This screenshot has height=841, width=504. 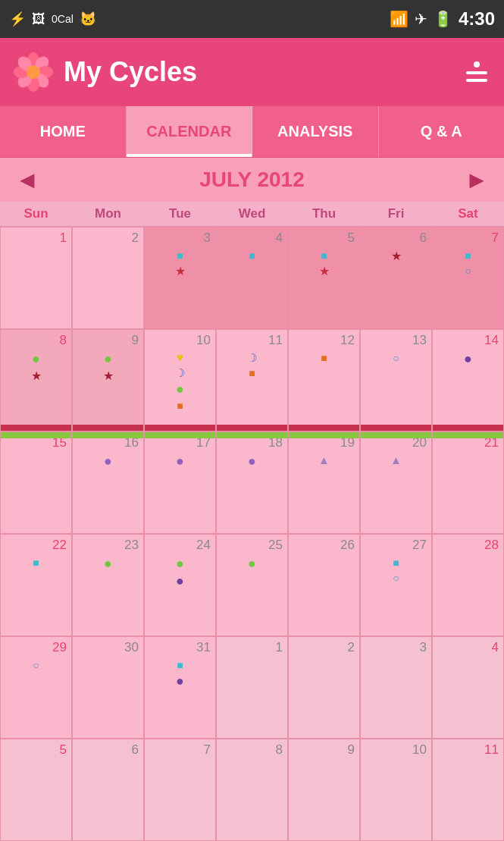 What do you see at coordinates (396, 790) in the screenshot?
I see `cal-cell-other-10: 10` at bounding box center [396, 790].